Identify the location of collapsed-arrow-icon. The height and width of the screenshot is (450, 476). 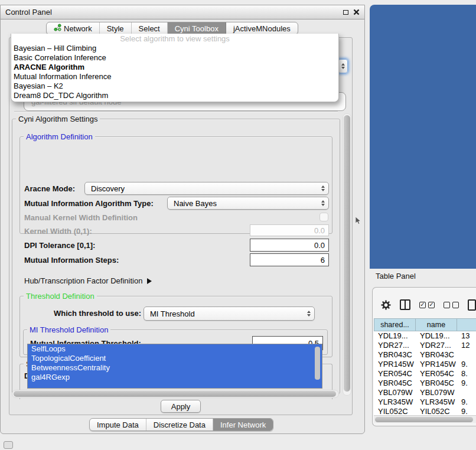
(149, 281).